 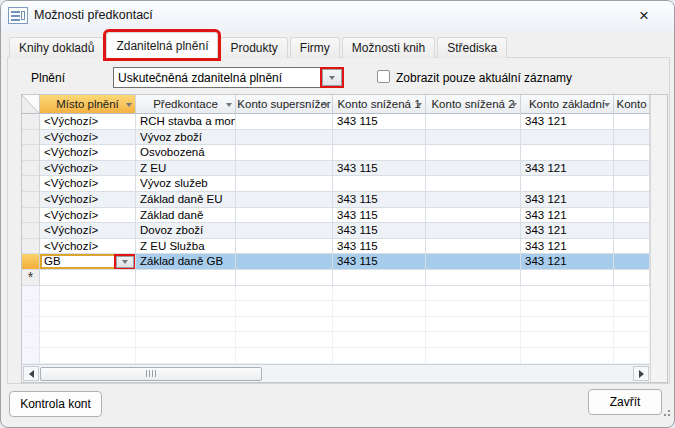 I want to click on combo-dropdown-button, so click(x=332, y=78).